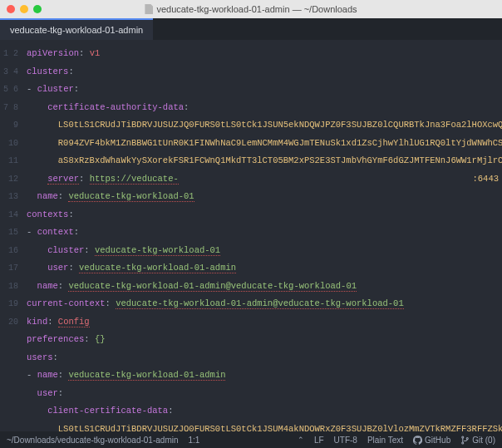 The width and height of the screenshot is (502, 448). I want to click on code-right-edge: :6443, so click(485, 116).